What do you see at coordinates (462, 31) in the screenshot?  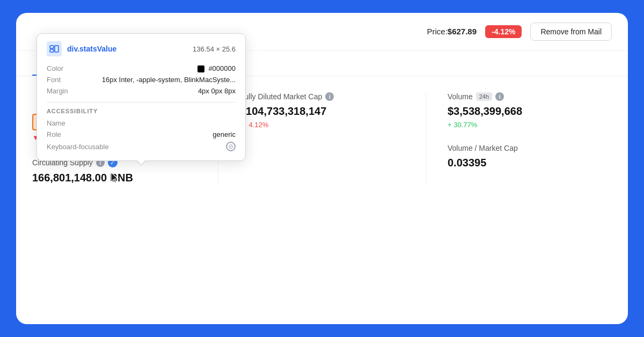 I see `price-value: $627.89` at bounding box center [462, 31].